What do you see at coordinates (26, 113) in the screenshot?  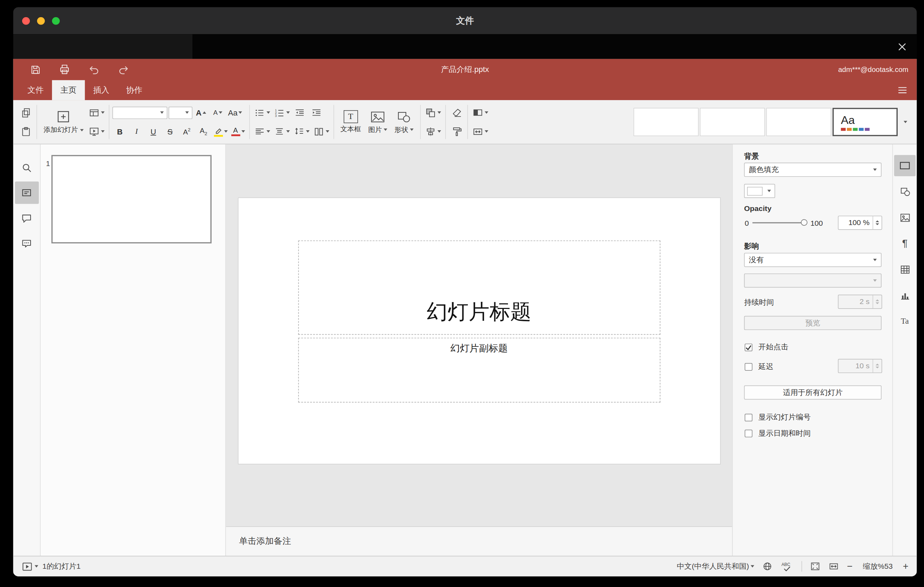 I see `copy-button` at bounding box center [26, 113].